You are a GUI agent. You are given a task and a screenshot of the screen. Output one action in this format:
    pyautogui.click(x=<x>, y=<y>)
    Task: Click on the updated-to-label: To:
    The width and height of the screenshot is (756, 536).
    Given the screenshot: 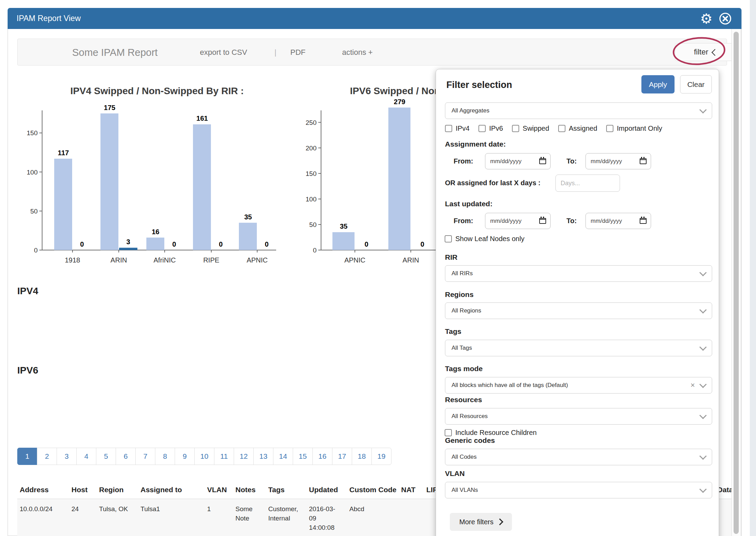 What is the action you would take?
    pyautogui.click(x=572, y=221)
    